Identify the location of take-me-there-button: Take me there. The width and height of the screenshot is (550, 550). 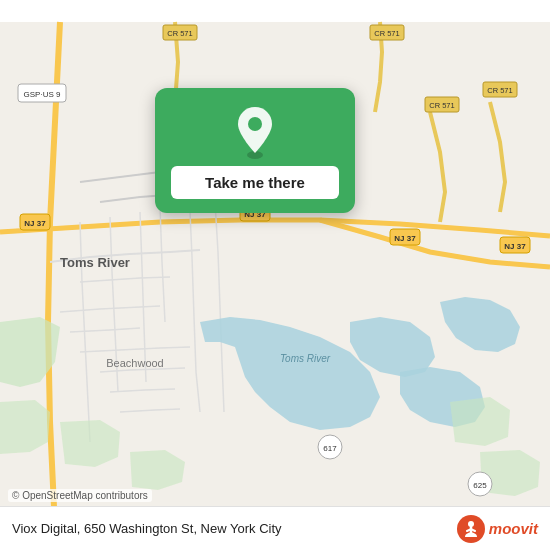
(255, 182).